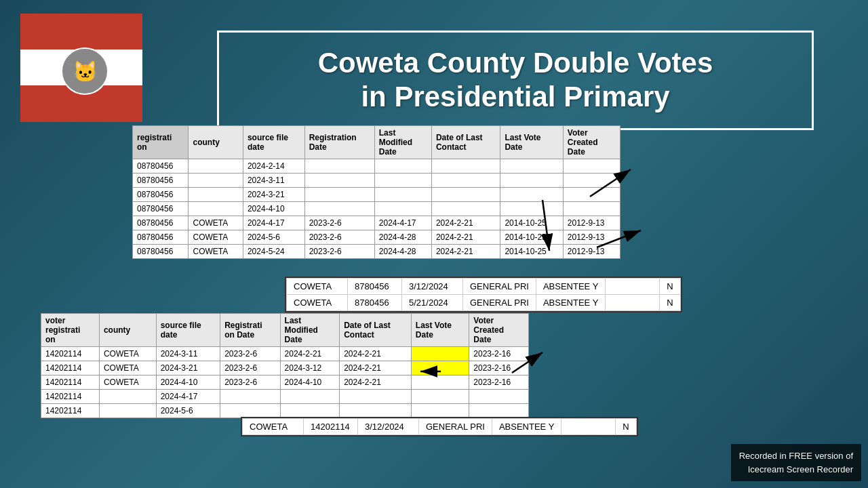  Describe the element at coordinates (377, 195) in the screenshot. I see `upper-table-row: 087804562024-3-21` at that location.